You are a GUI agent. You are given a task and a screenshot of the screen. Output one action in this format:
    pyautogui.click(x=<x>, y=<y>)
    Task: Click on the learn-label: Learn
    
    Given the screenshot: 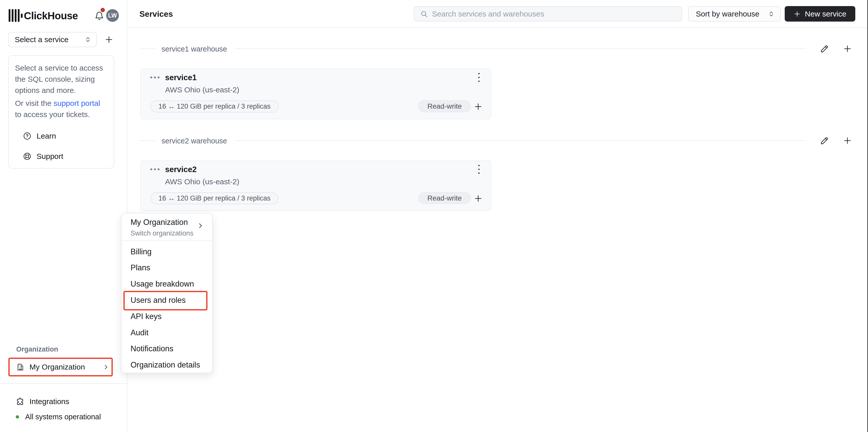 What is the action you would take?
    pyautogui.click(x=46, y=136)
    